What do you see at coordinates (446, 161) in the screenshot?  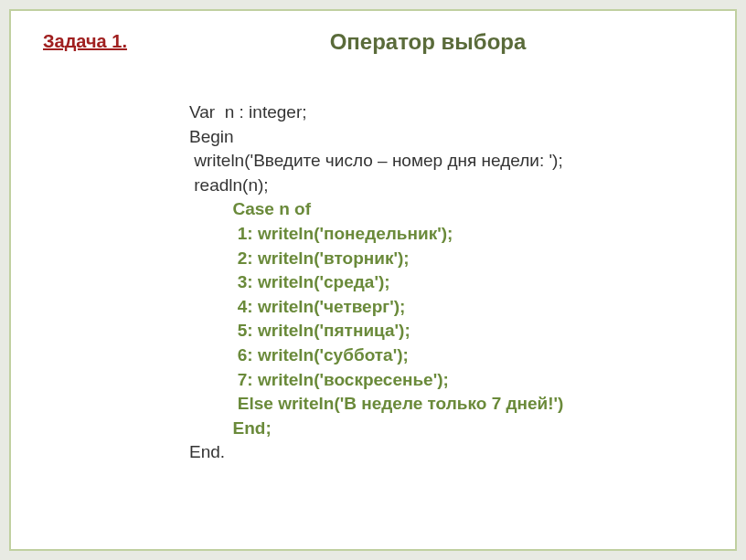 I see `code-line: writeln('Введите число – номер дня недел…` at bounding box center [446, 161].